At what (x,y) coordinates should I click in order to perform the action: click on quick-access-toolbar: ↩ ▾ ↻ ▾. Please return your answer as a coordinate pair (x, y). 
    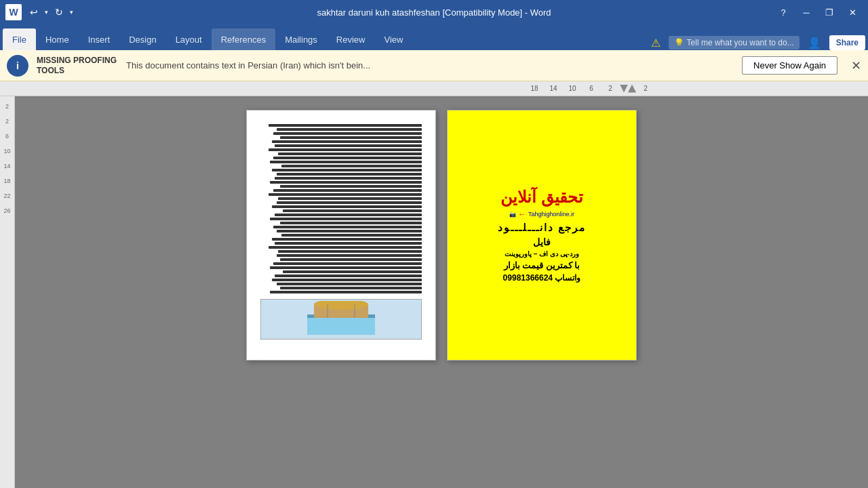
    Looking at the image, I should click on (52, 12).